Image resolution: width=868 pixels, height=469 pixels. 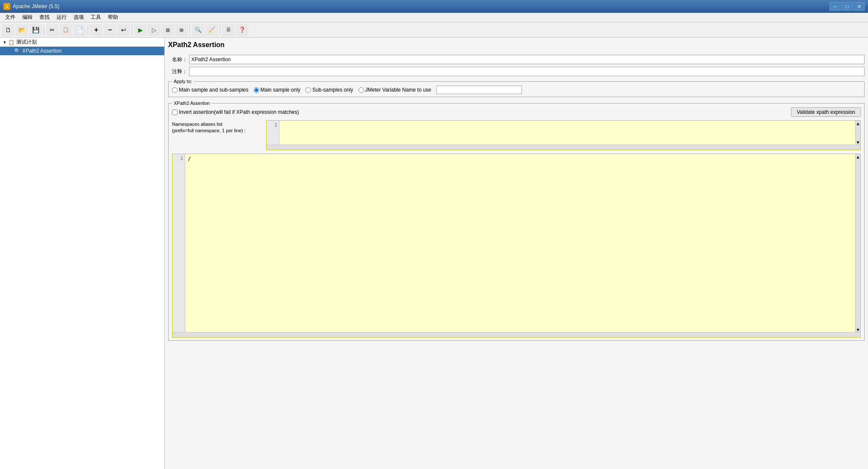 I want to click on help-button: ❓, so click(x=242, y=30).